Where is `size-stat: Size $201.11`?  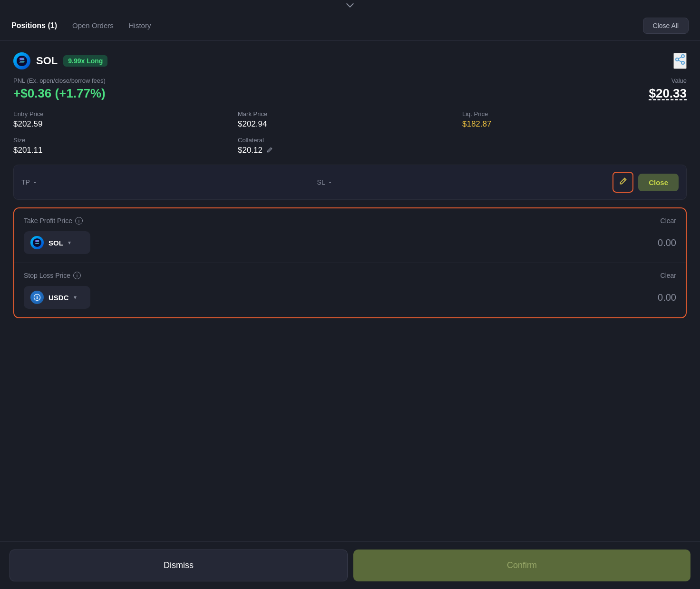
size-stat: Size $201.11 is located at coordinates (126, 146).